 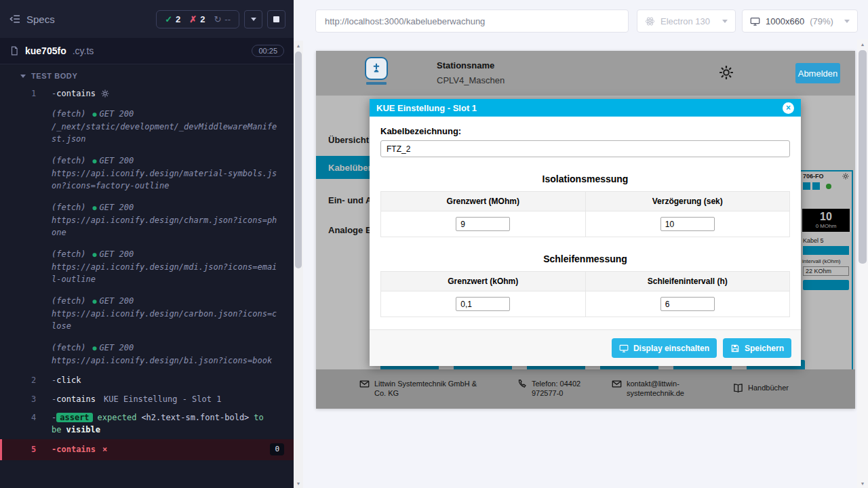 What do you see at coordinates (788, 108) in the screenshot?
I see `close-icon: ×` at bounding box center [788, 108].